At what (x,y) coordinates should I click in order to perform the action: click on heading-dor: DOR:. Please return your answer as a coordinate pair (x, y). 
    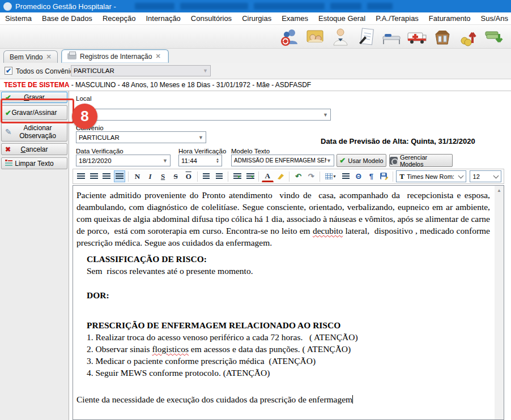
    Looking at the image, I should click on (283, 295).